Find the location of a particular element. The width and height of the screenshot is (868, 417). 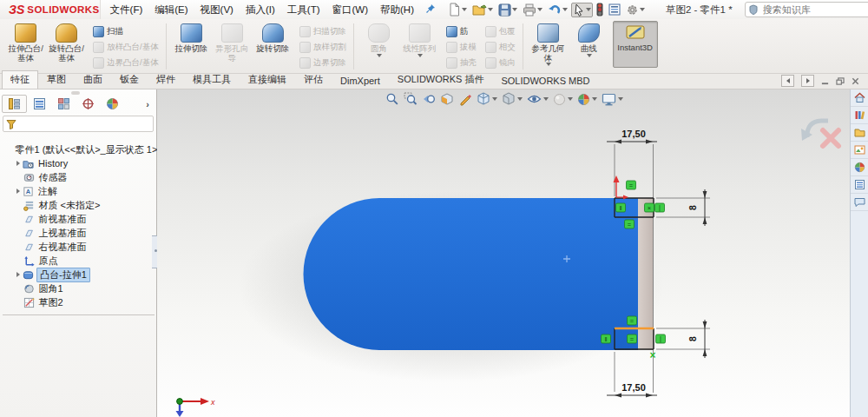

tab-configuration-manager is located at coordinates (64, 104).